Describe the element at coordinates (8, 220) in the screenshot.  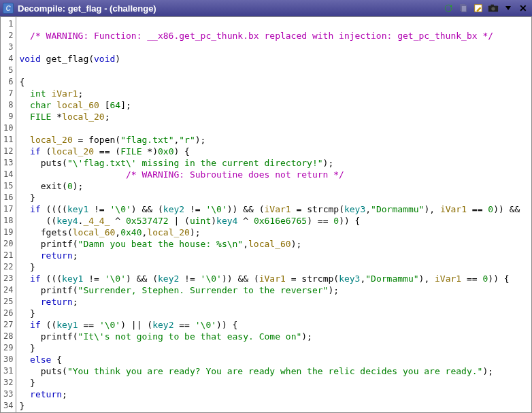
I see `line-number: 18` at that location.